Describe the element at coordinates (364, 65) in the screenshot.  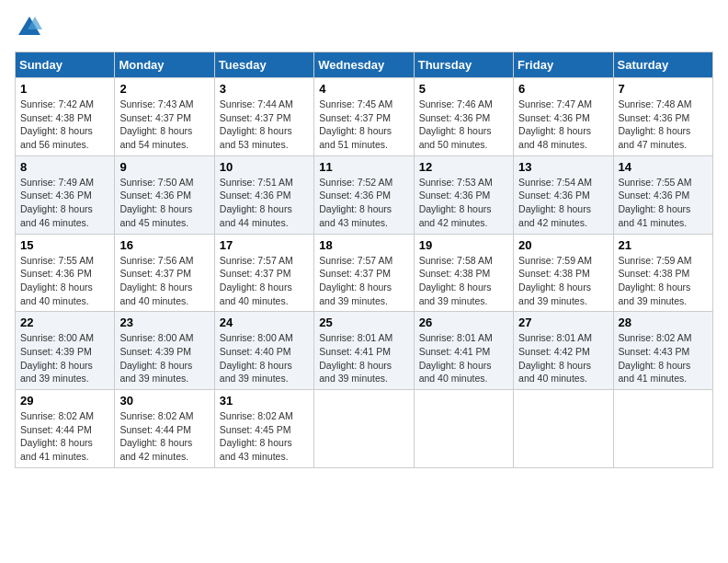
I see `calendar-day-header: Wednesday` at that location.